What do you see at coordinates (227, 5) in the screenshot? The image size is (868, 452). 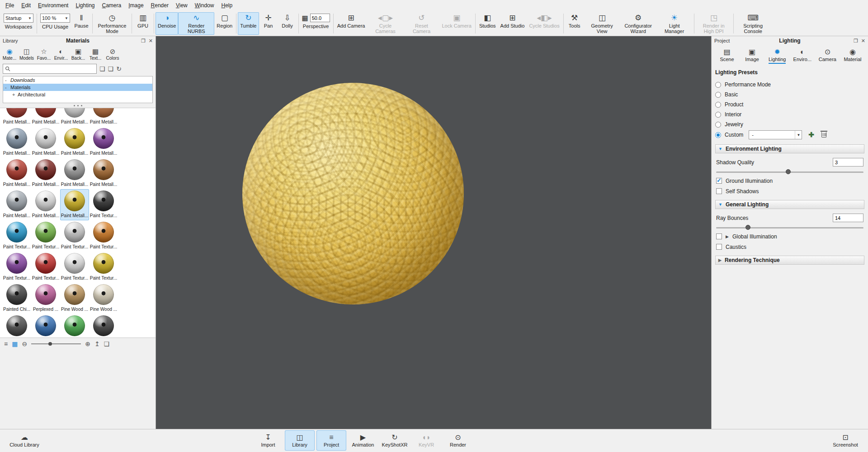 I see `menu-help: Help` at bounding box center [227, 5].